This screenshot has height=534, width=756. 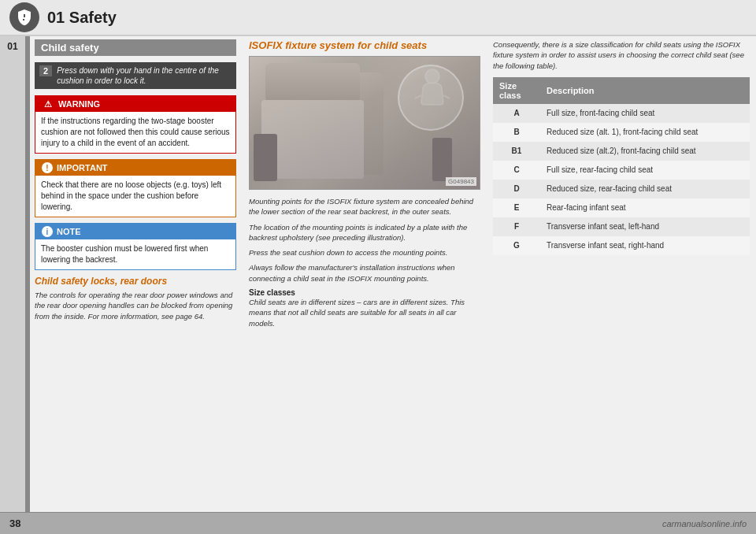 What do you see at coordinates (517, 91) in the screenshot?
I see `col-size-class: Size class` at bounding box center [517, 91].